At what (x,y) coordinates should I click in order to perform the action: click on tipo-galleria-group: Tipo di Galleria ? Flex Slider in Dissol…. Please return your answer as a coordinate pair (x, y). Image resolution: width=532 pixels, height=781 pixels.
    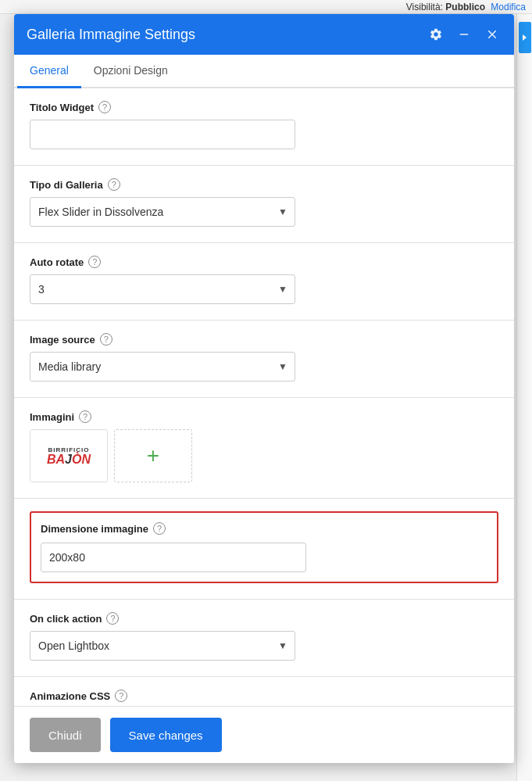
    Looking at the image, I should click on (264, 202).